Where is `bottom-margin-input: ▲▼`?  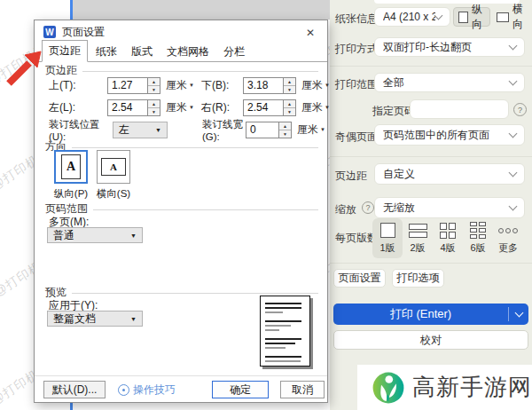
bottom-margin-input: ▲▼ is located at coordinates (270, 85).